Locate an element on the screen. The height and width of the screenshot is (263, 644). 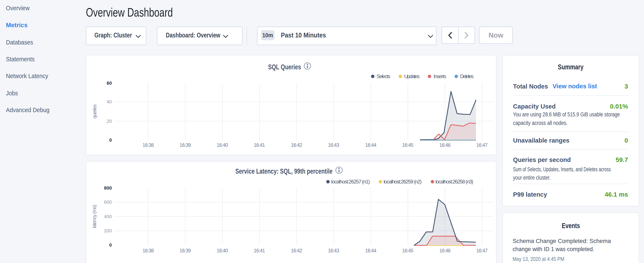
svg-text: 400 is located at coordinates (108, 217).